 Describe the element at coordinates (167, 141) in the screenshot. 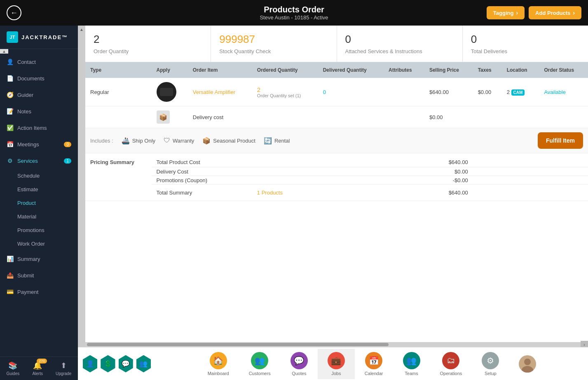

I see `warranty-icon: 🛡` at that location.